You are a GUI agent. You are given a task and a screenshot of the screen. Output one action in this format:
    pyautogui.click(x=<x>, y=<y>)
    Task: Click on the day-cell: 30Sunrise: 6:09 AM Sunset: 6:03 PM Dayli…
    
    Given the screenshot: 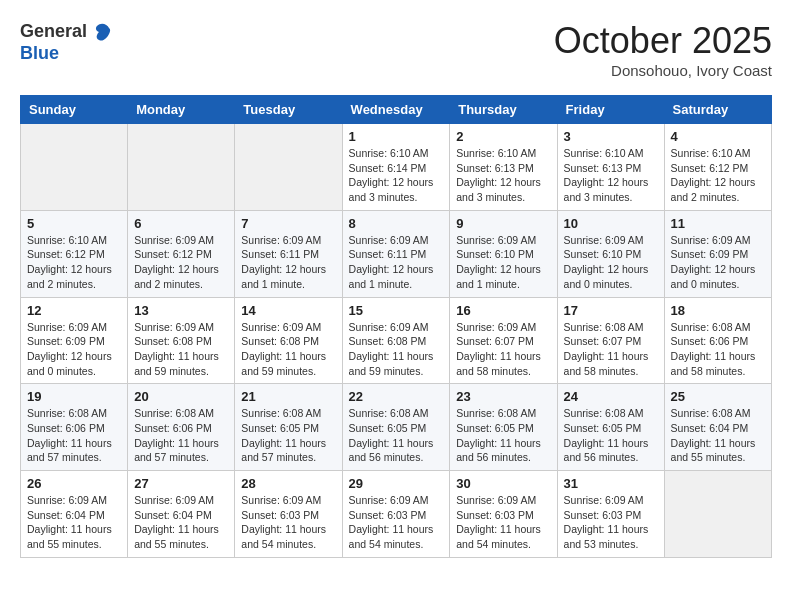 What is the action you would take?
    pyautogui.click(x=504, y=514)
    